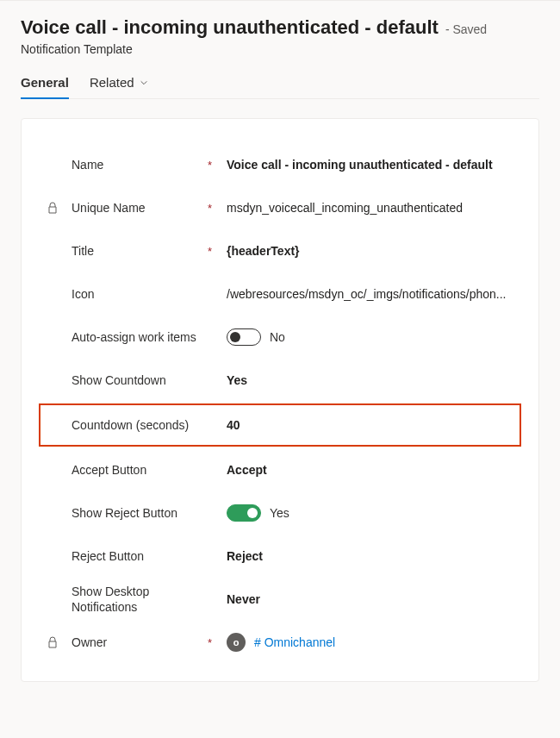 This screenshot has width=560, height=738. I want to click on field-auto-assign: Auto-assign work items No, so click(280, 337).